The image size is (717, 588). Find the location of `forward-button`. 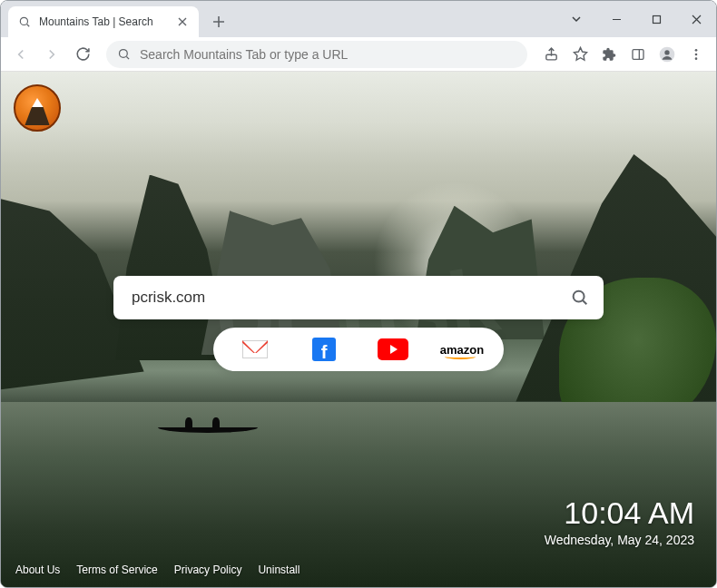

forward-button is located at coordinates (52, 54).